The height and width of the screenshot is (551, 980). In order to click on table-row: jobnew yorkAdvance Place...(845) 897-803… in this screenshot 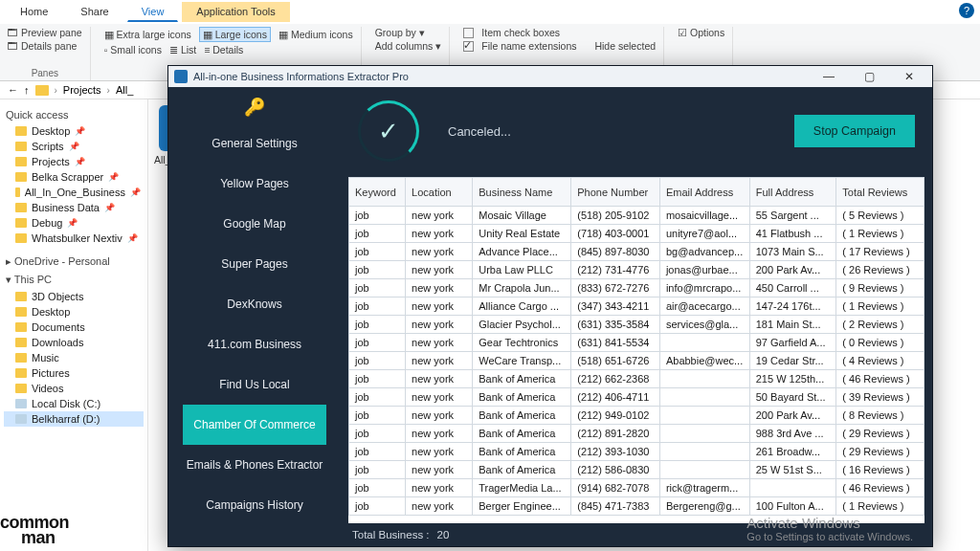, I will do `click(637, 253)`.